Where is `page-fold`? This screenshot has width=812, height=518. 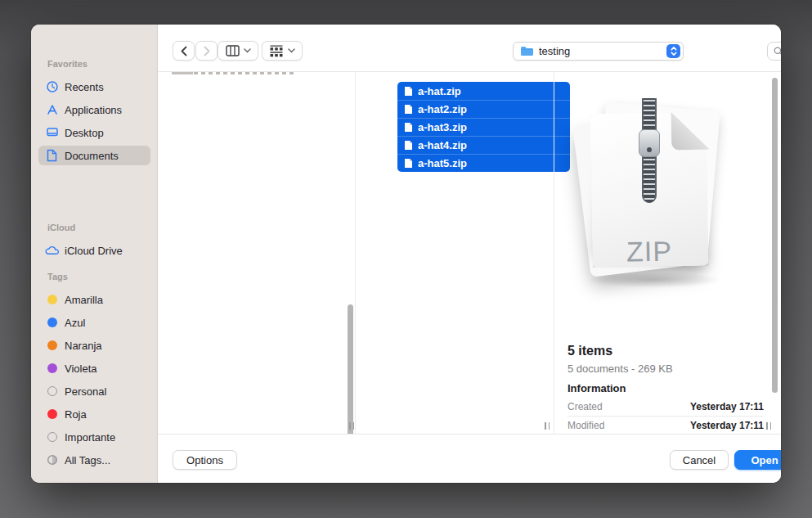 page-fold is located at coordinates (690, 131).